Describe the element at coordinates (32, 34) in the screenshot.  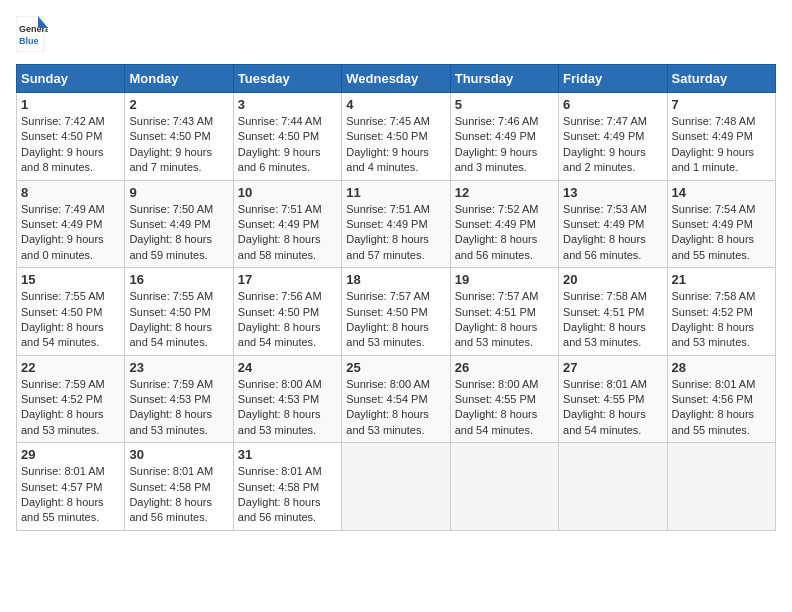
I see `logo-svg: General Blue` at that location.